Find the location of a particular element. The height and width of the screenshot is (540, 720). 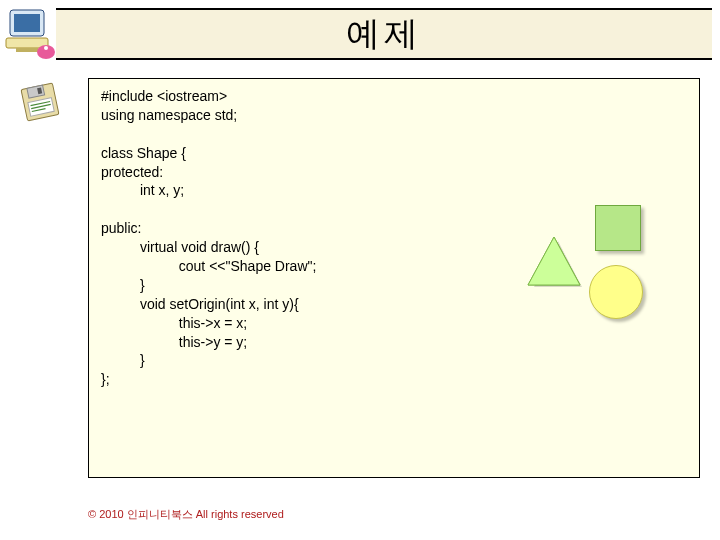

title-bar: 예제 is located at coordinates (384, 34).